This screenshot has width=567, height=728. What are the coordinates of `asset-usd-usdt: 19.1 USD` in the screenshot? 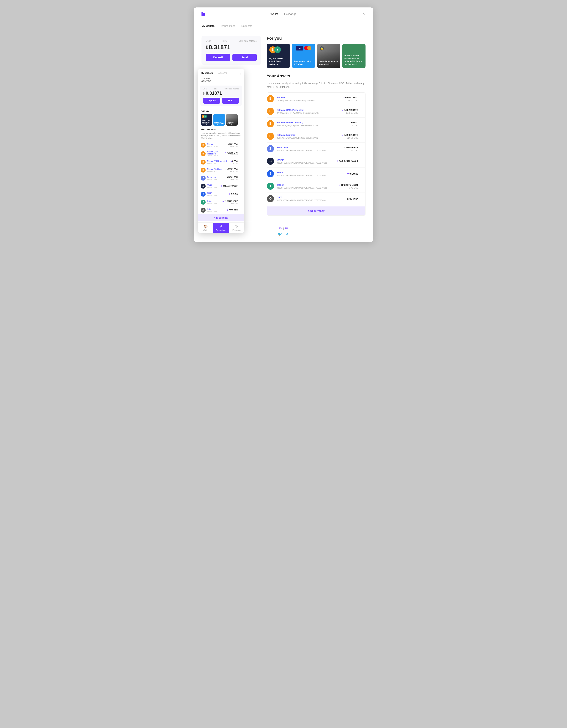 It's located at (348, 188).